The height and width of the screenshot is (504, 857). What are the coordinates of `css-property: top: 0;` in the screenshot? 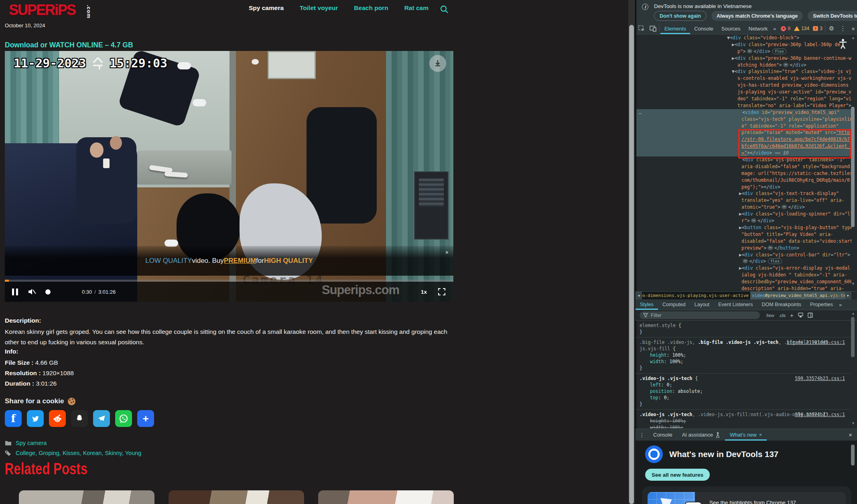 It's located at (743, 398).